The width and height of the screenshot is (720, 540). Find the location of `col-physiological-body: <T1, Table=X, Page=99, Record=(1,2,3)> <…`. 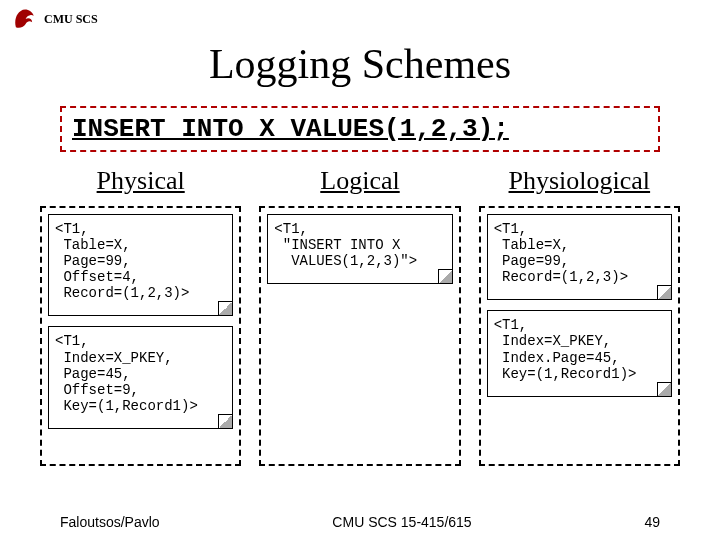

col-physiological-body: <T1, Table=X, Page=99, Record=(1,2,3)> <… is located at coordinates (580, 336).